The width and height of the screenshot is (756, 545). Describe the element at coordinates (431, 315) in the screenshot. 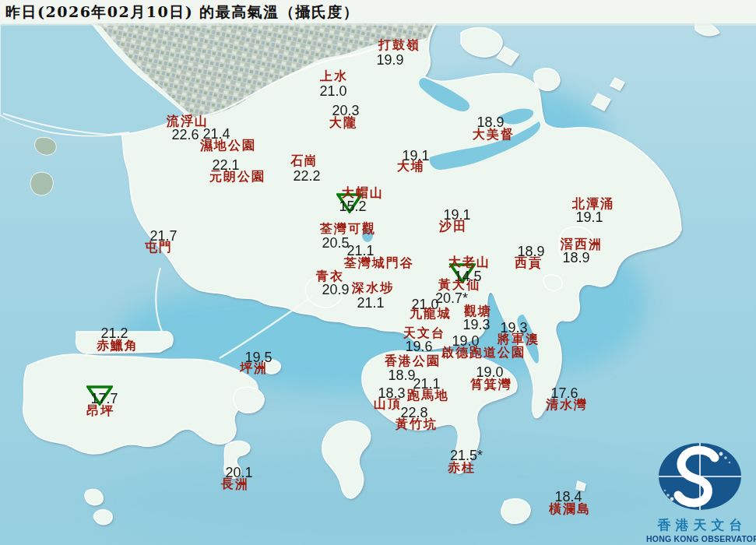

I see `station-name: 九龍城` at that location.